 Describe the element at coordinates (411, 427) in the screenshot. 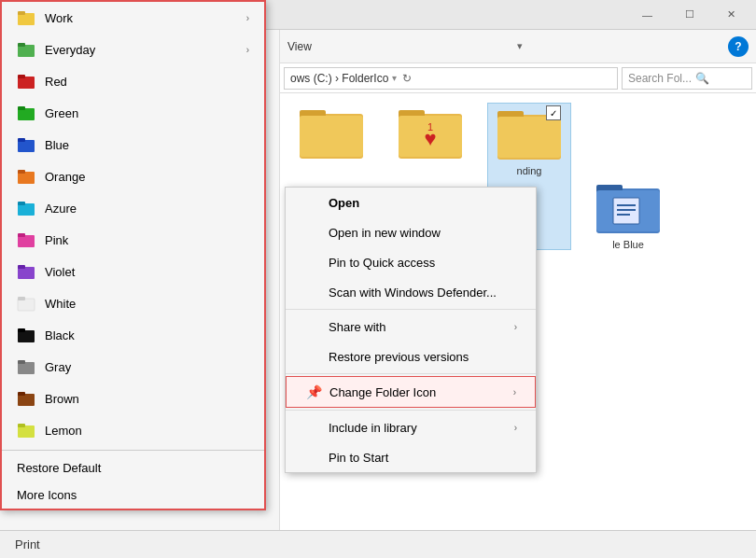

I see `context-item-include-library: Include in library ›` at that location.